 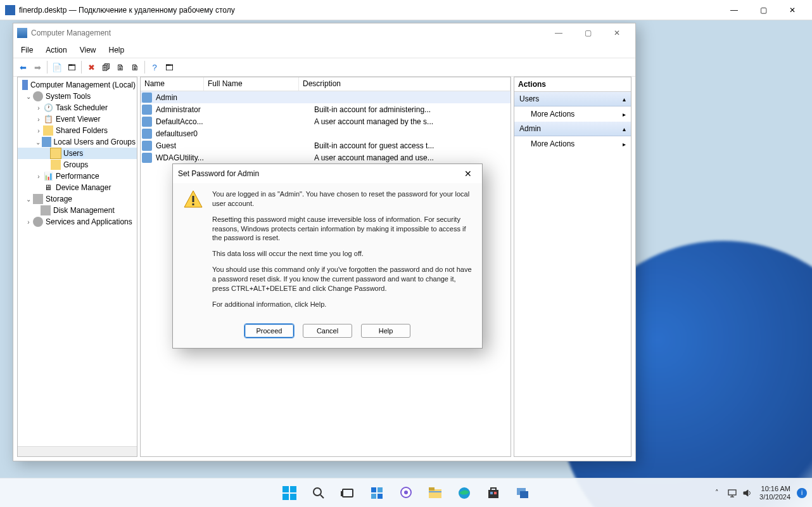 What do you see at coordinates (289, 493) in the screenshot?
I see `start-button` at bounding box center [289, 493].